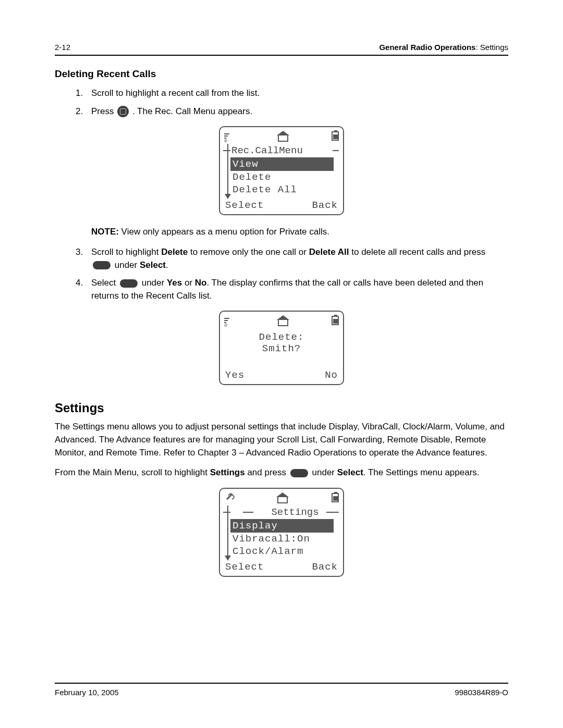  What do you see at coordinates (282, 349) in the screenshot?
I see `confirm-line-2: Smith?` at bounding box center [282, 349].